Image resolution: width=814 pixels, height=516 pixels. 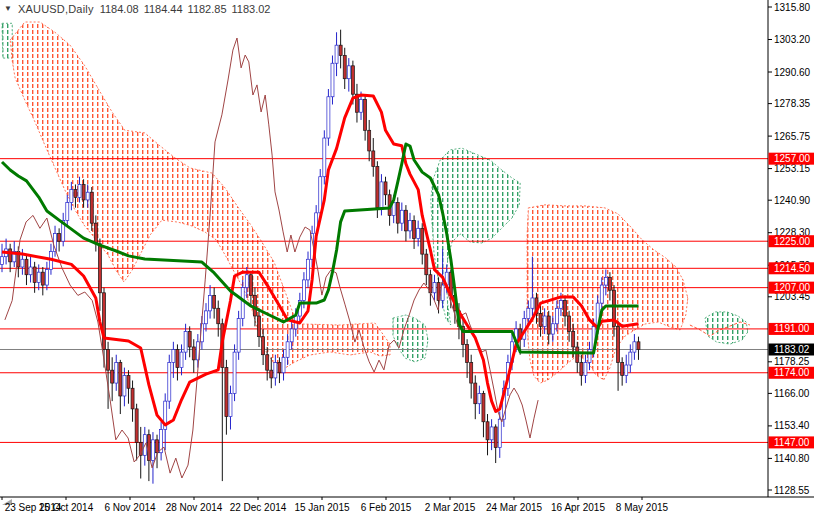 What do you see at coordinates (792, 158) in the screenshot?
I see `level-price-badge-label: 1257.00` at bounding box center [792, 158].